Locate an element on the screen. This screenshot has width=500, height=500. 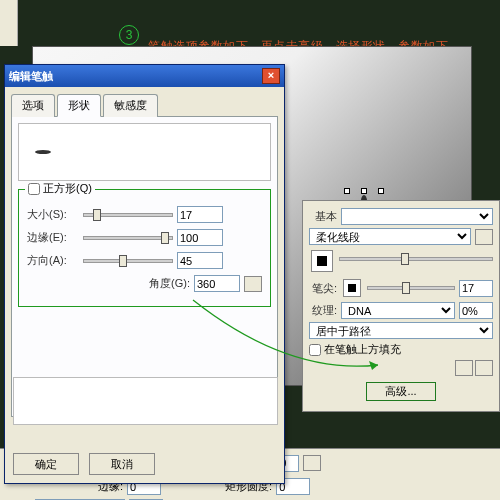
angle-input is located at coordinates (217, 284).